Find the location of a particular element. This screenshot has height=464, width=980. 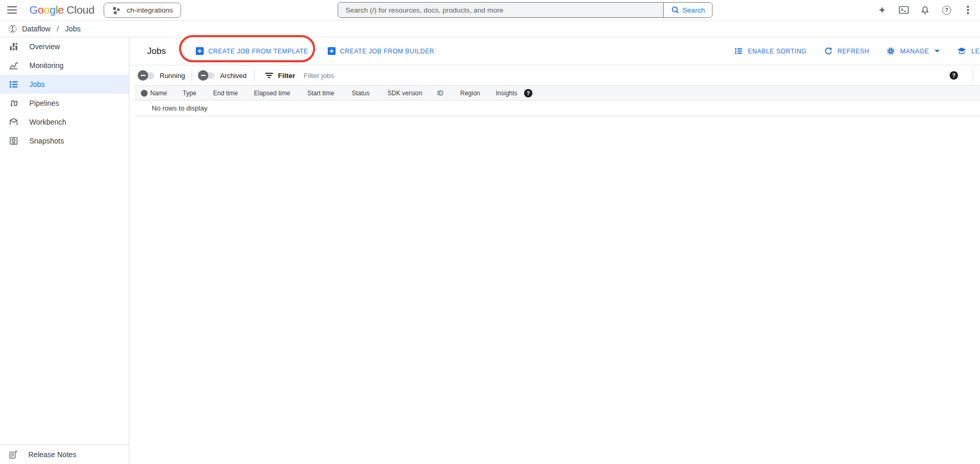

create-job-from-builder-button: CREATE JOB FROM BUILDER is located at coordinates (381, 51).